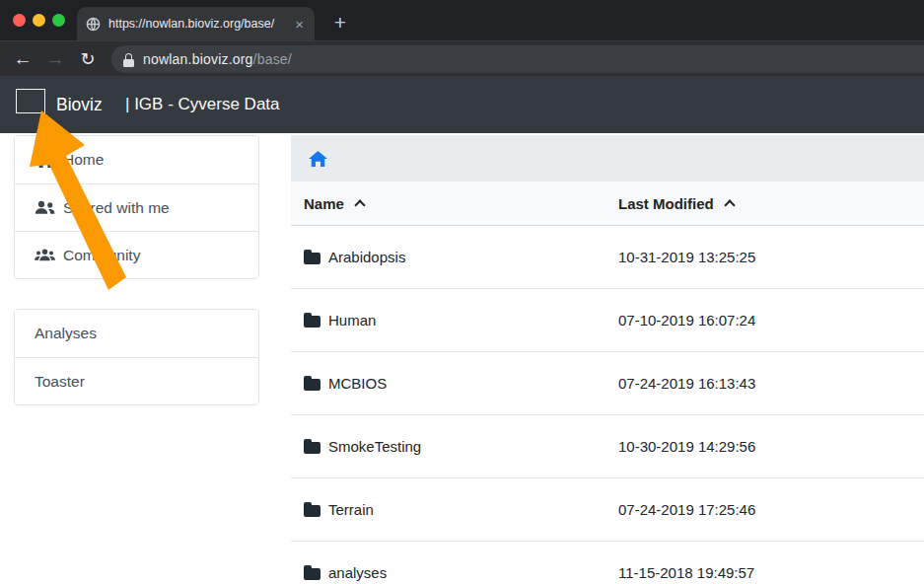  What do you see at coordinates (136, 255) in the screenshot?
I see `sidebar-item-community: Community` at bounding box center [136, 255].